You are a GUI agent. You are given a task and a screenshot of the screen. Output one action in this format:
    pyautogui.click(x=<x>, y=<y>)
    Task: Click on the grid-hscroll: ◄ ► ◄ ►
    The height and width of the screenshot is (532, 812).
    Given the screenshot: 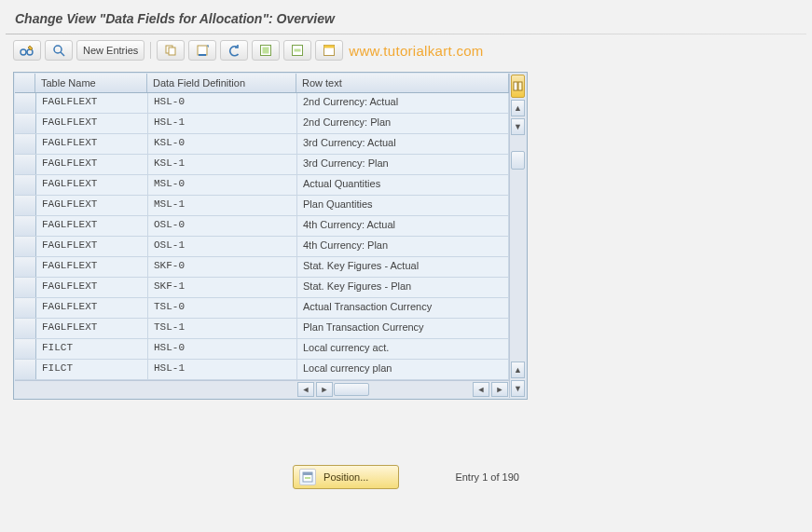 What is the action you would take?
    pyautogui.click(x=262, y=389)
    